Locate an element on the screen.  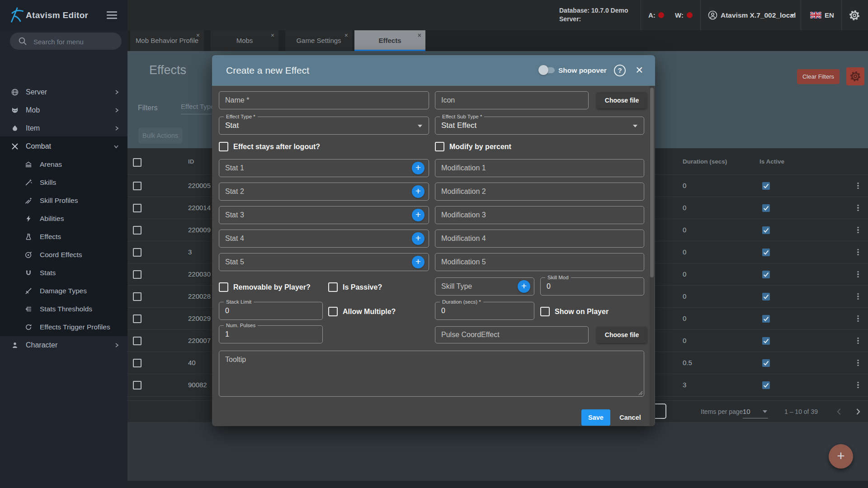
sidebar-item-effects-trigger-profiles: Effects Trigger Profiles is located at coordinates (64, 327).